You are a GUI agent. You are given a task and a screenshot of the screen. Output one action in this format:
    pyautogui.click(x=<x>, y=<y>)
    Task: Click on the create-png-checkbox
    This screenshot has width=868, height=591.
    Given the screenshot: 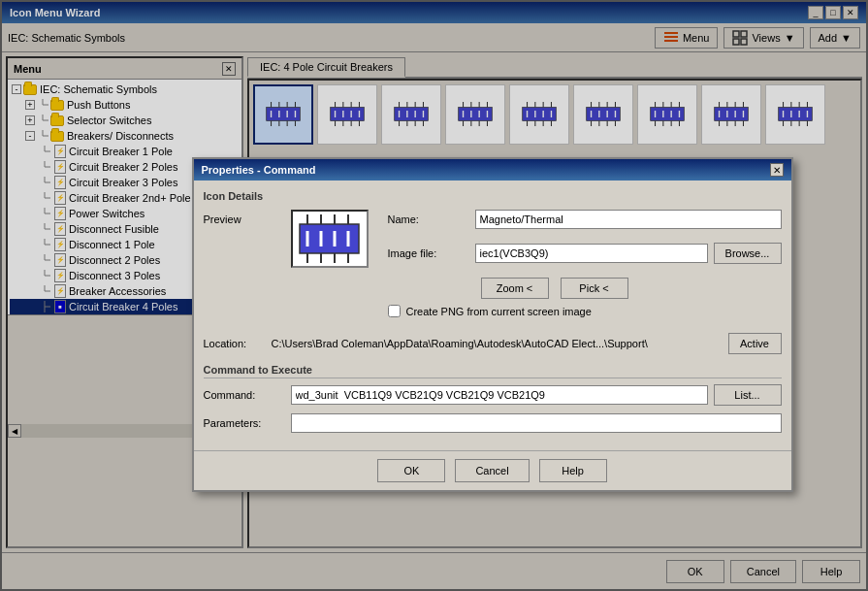 What is the action you would take?
    pyautogui.click(x=394, y=311)
    